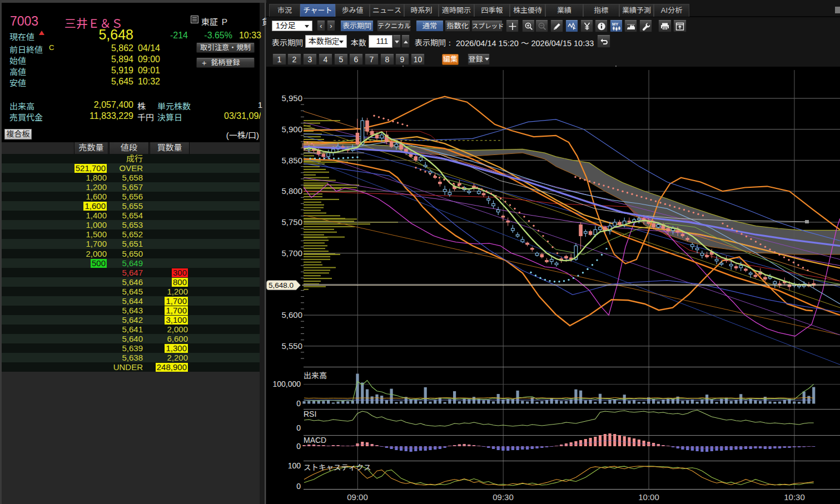  What do you see at coordinates (292, 346) in the screenshot?
I see `svg-text: 5,550` at bounding box center [292, 346].